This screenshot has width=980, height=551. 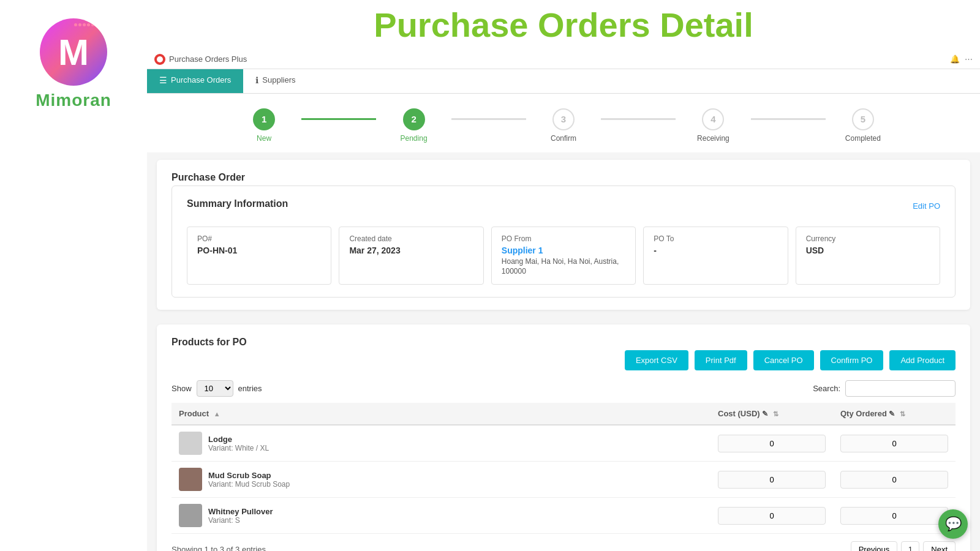 I want to click on entries-select: 10 25 50 100, so click(x=215, y=388).